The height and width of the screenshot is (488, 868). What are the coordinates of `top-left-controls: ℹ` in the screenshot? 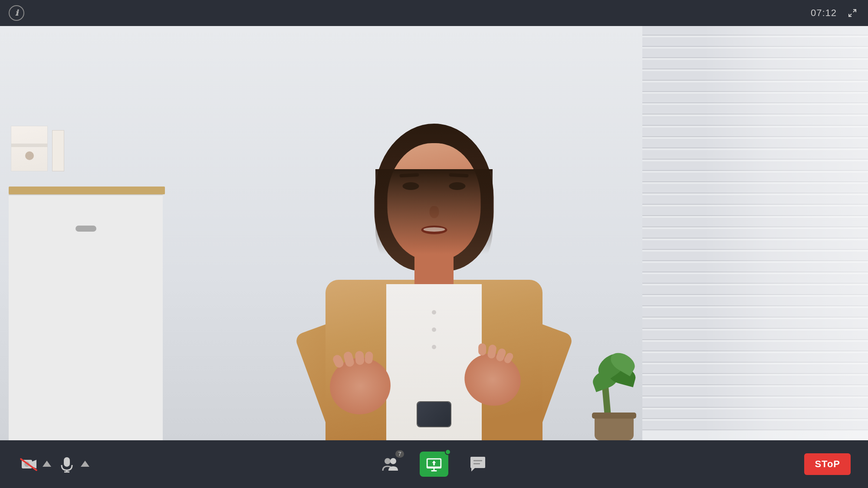 It's located at (16, 13).